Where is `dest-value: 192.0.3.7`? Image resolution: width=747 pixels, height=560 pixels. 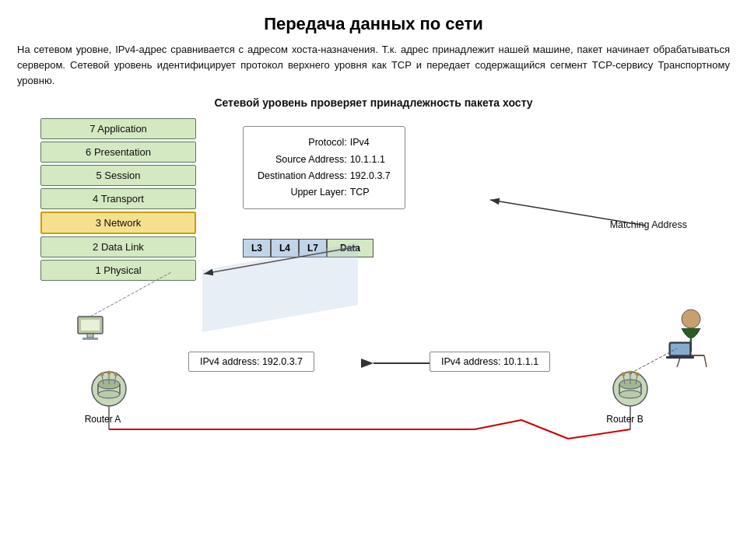
dest-value: 192.0.3.7 is located at coordinates (370, 176).